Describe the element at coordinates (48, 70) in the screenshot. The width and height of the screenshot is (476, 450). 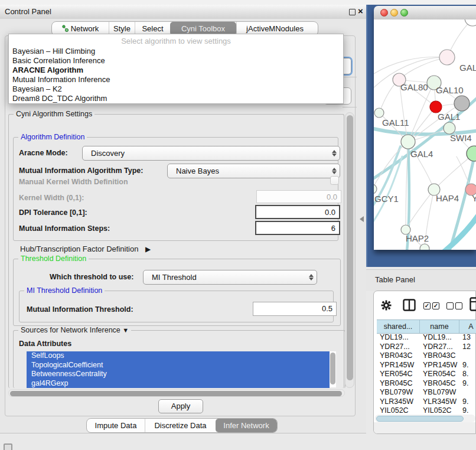
I see `dropdown-item-selected: ARACNE Algorithm` at that location.